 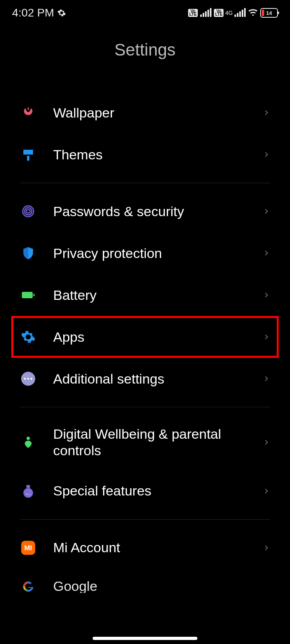 I want to click on setting-item-mi-account: MI Mi Account, so click(x=145, y=548).